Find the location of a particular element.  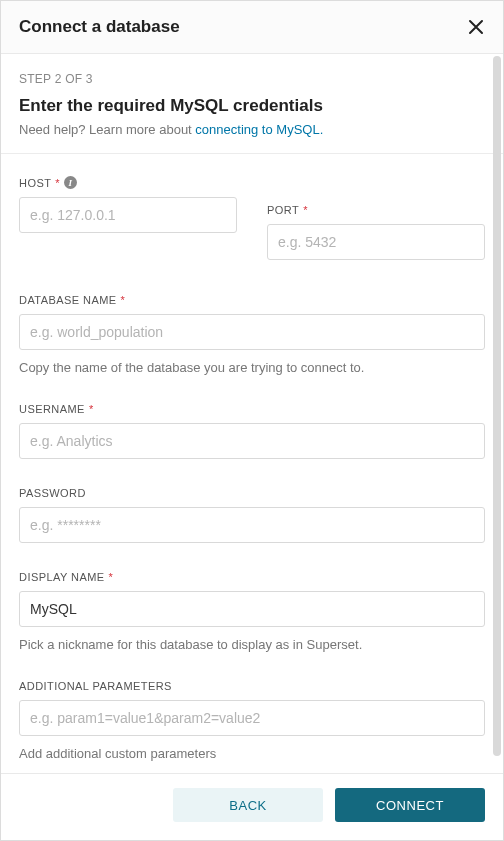

modal-footer: BACK CONNECT is located at coordinates (252, 806).